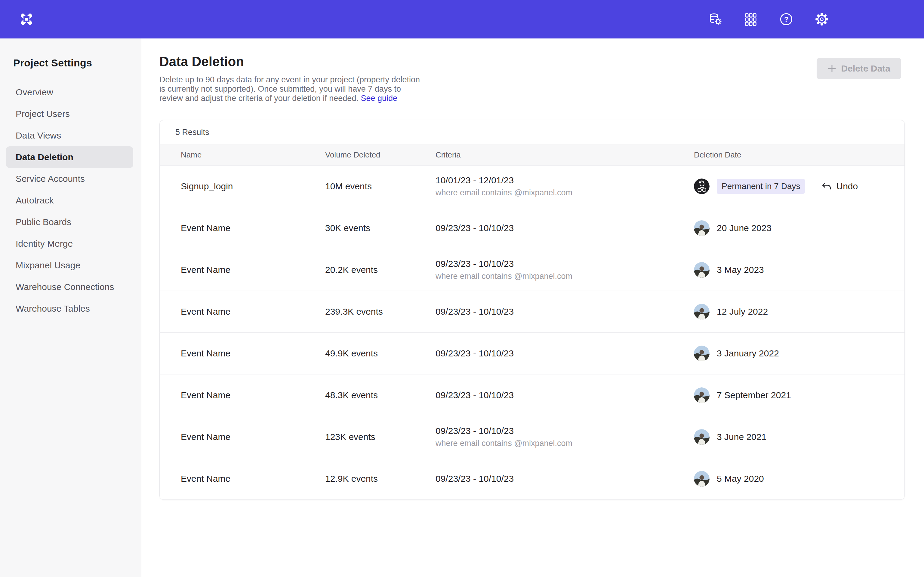  I want to click on column-header-volume-deleted: Volume Deleted, so click(380, 155).